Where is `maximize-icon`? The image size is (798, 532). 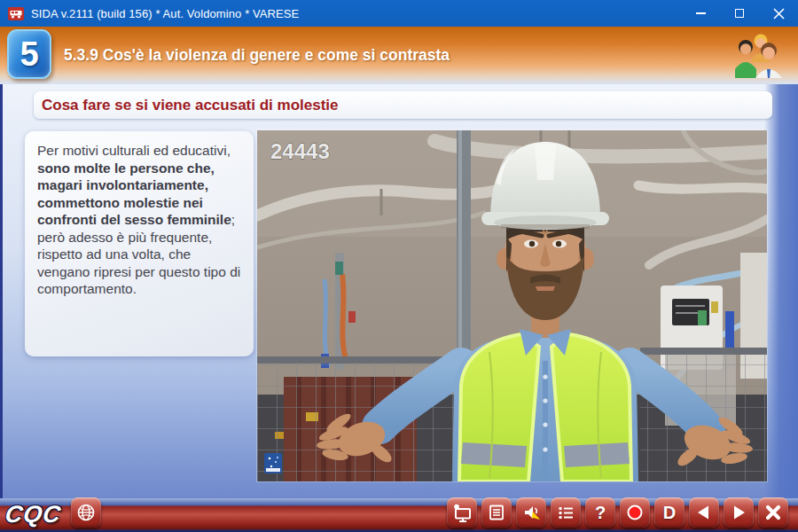
maximize-icon is located at coordinates (739, 13).